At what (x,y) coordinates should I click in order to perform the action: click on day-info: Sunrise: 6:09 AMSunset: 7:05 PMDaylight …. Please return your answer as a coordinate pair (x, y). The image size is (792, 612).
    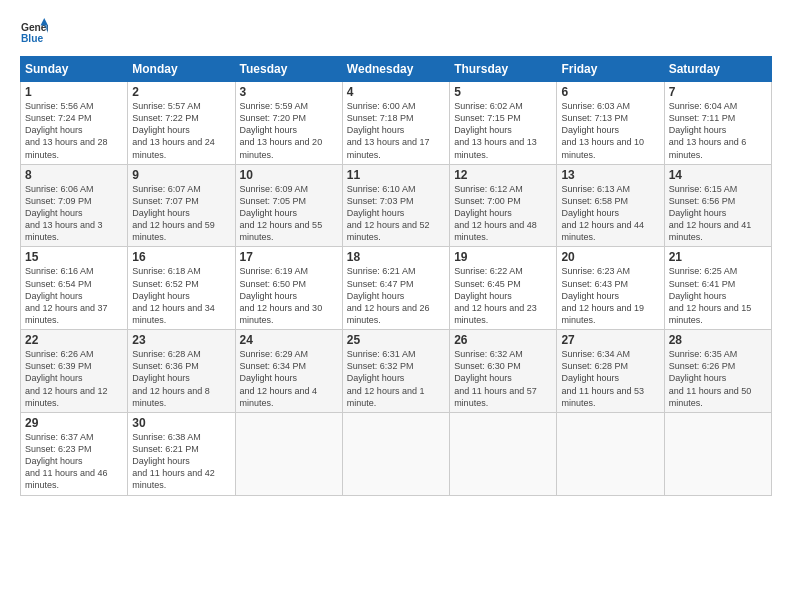
    Looking at the image, I should click on (289, 214).